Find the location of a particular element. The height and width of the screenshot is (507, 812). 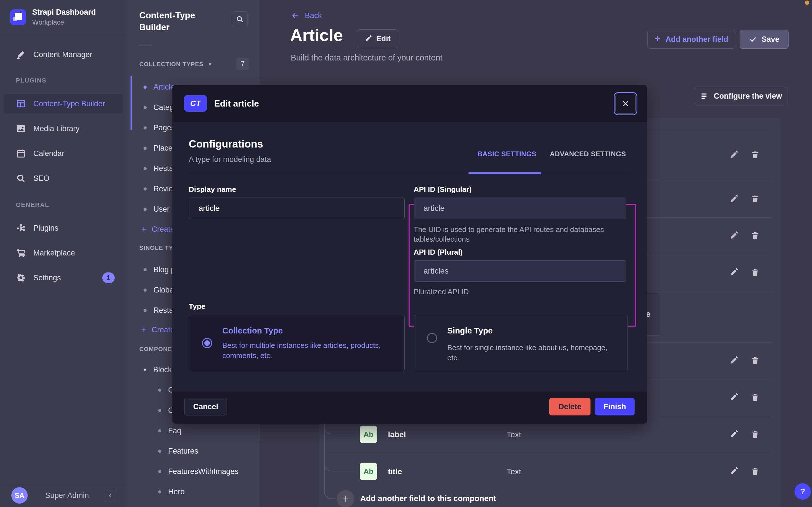

general-section-label: GENERAL is located at coordinates (33, 205).